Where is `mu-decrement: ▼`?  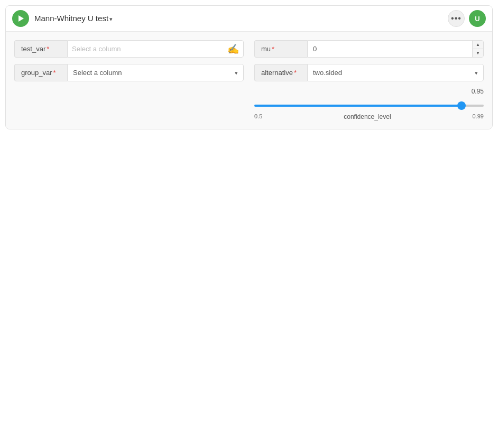 mu-decrement: ▼ is located at coordinates (478, 53).